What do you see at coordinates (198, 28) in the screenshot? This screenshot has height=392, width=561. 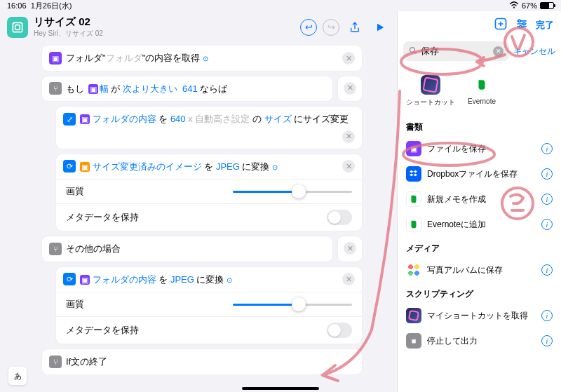 I see `editor-header: リサイズ 02 Hey Siri、リサイズ 02 ↩ ↪` at bounding box center [198, 28].